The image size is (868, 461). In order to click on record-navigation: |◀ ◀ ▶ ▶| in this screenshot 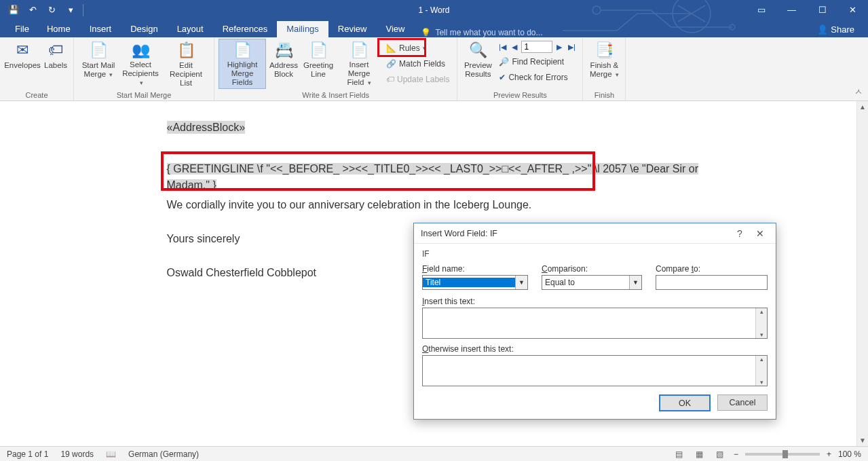, I will do `click(537, 47)`.